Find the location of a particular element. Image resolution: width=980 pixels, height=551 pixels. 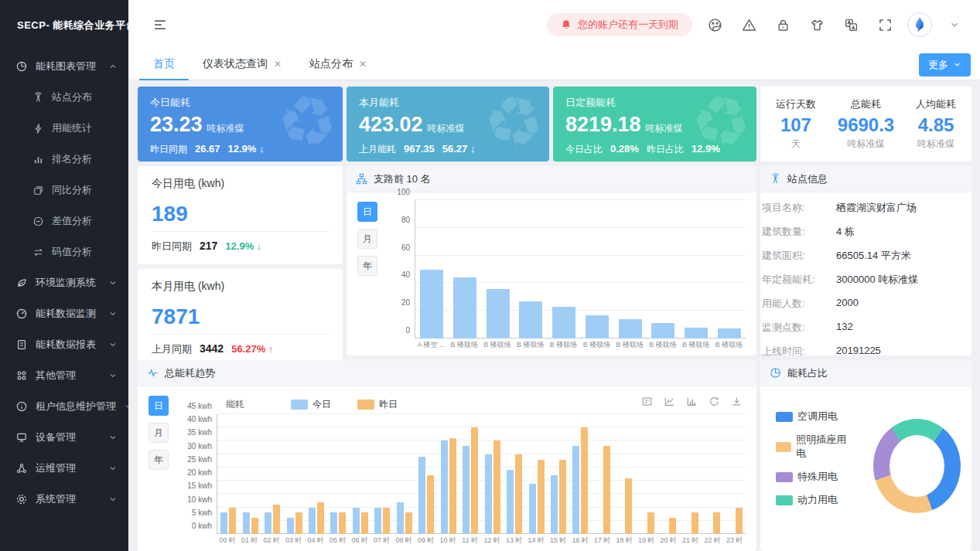

bar-chart-icon is located at coordinates (691, 402).